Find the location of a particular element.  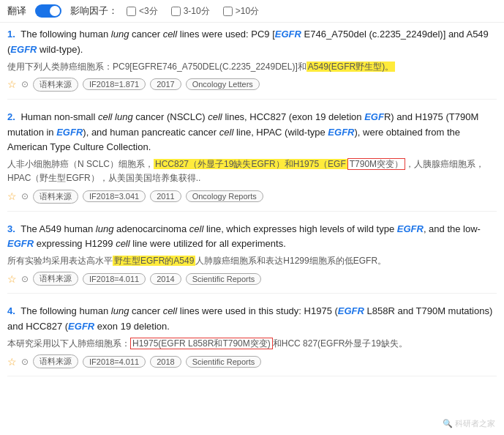

result-3-en: 3. The A549 human lung adenocarcinoma ce… is located at coordinates (252, 237).